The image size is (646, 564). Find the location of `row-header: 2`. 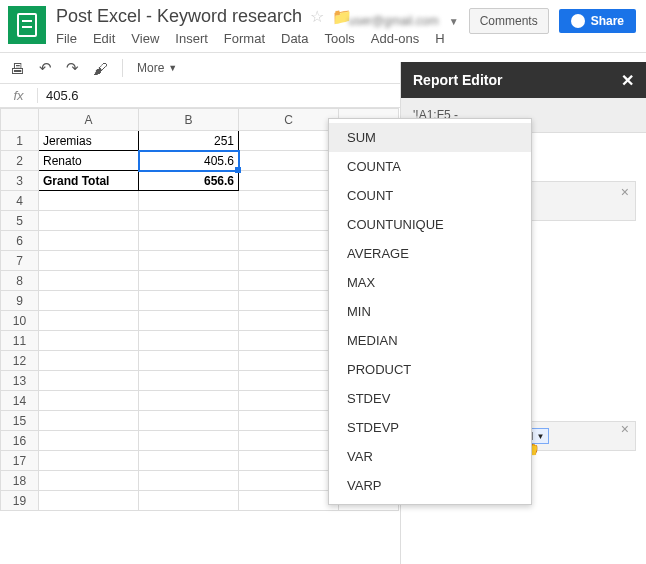

row-header: 2 is located at coordinates (20, 161).